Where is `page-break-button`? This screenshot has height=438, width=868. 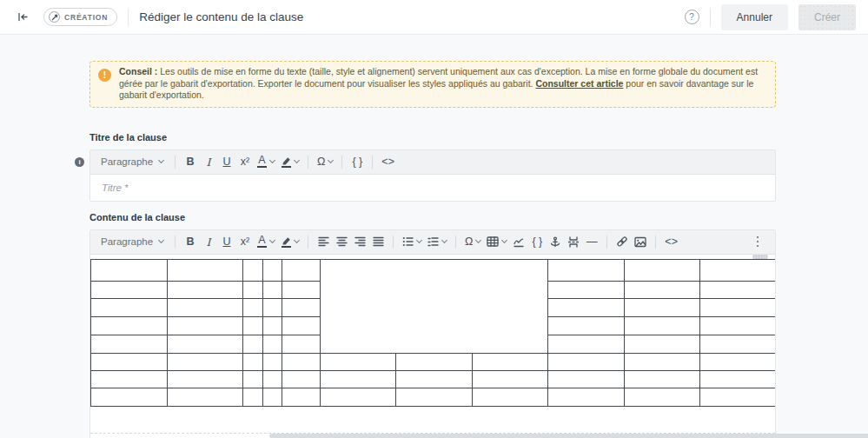 page-break-button is located at coordinates (573, 242).